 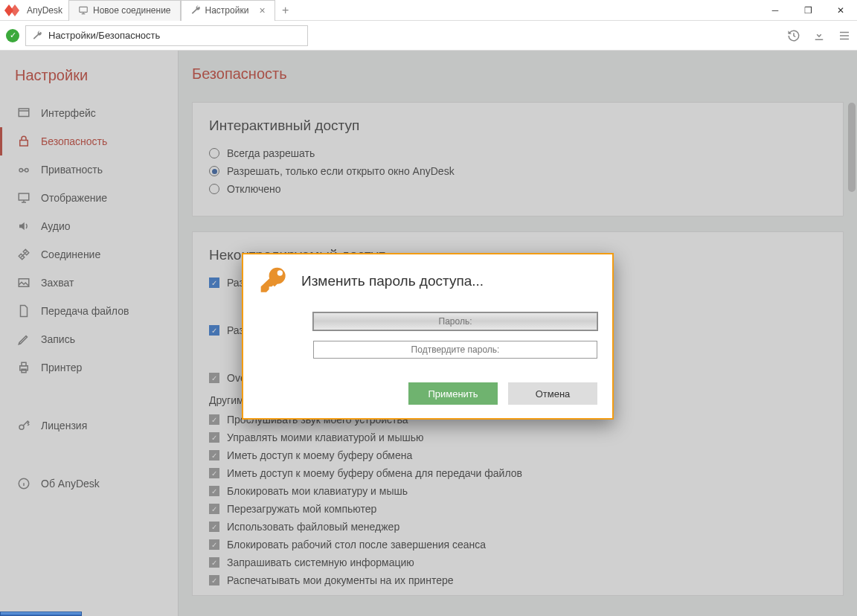 I want to click on title-bar: AnyDesk Новое соединение Настройки × + ─…, so click(x=428, y=10).